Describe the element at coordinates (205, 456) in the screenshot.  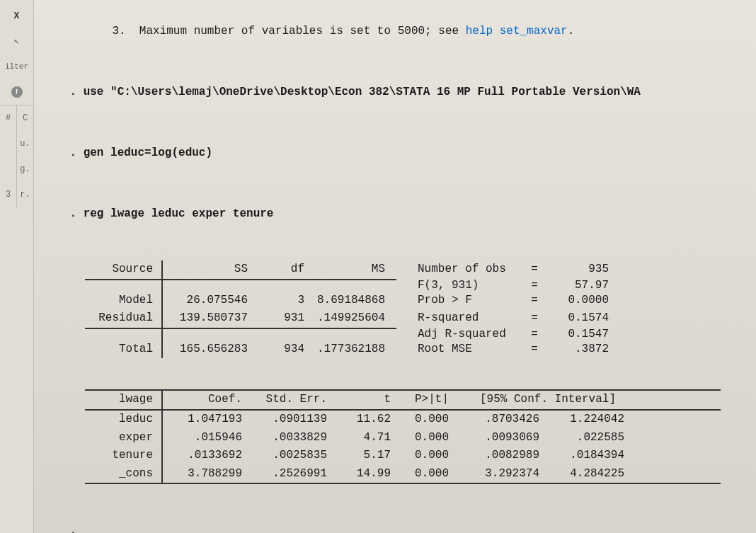
I see `coef-tenure-coef: .0133692` at that location.